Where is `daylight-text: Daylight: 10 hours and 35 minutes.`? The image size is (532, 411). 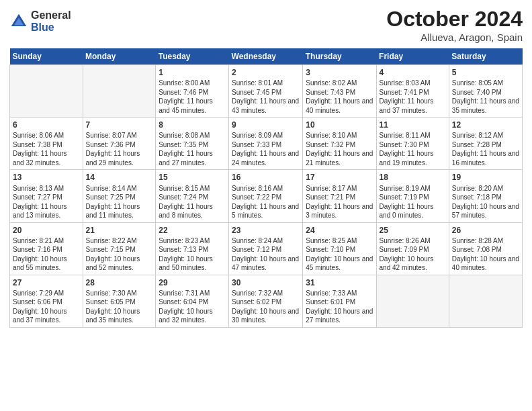 daylight-text: Daylight: 10 hours and 35 minutes. is located at coordinates (120, 316).